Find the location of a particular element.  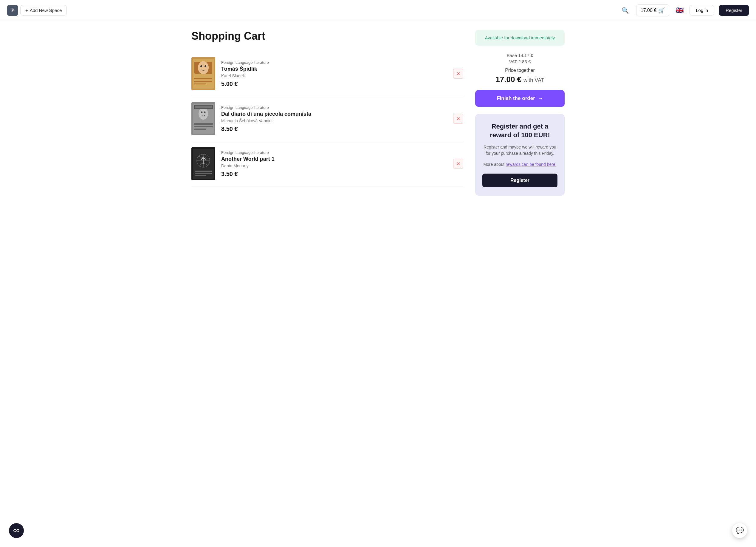

item-price-2: 8.50 € is located at coordinates (334, 129).